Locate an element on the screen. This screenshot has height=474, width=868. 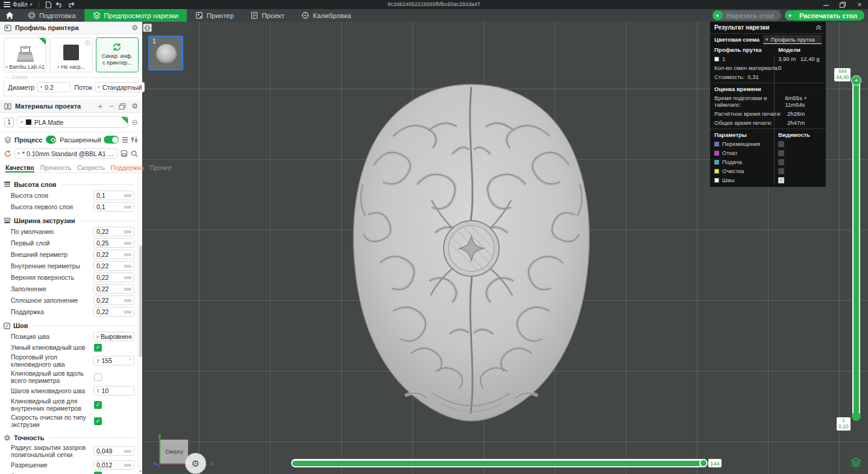
print-dropdown-button: ▾ is located at coordinates (790, 16).